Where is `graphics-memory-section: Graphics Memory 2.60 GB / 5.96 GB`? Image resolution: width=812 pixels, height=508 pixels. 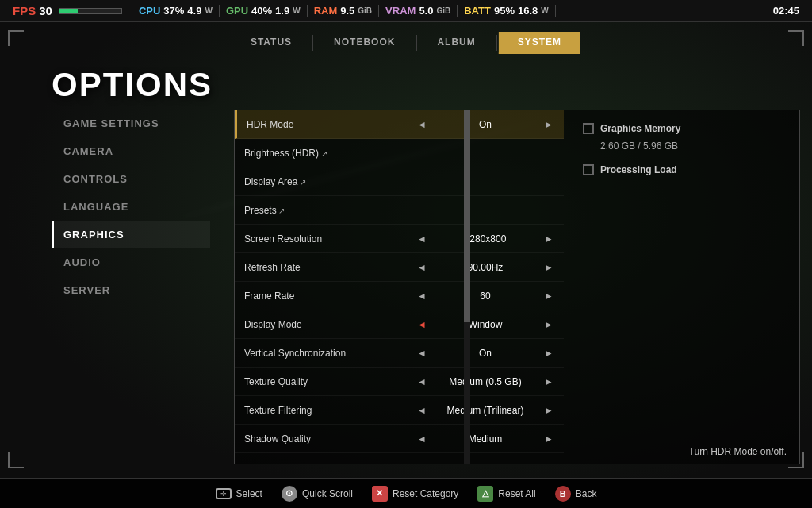
graphics-memory-section: Graphics Memory 2.60 GB / 5.96 GB is located at coordinates (685, 137).